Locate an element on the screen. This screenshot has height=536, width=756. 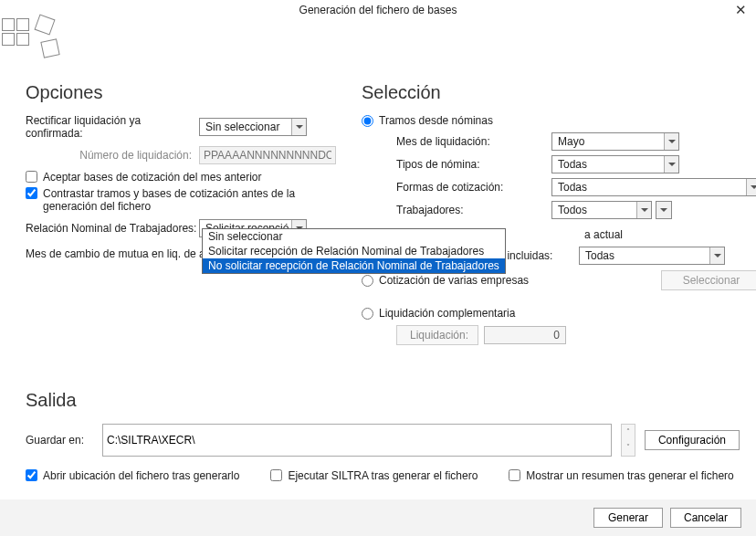
mostrar-resumen-checkbox is located at coordinates (515, 475).